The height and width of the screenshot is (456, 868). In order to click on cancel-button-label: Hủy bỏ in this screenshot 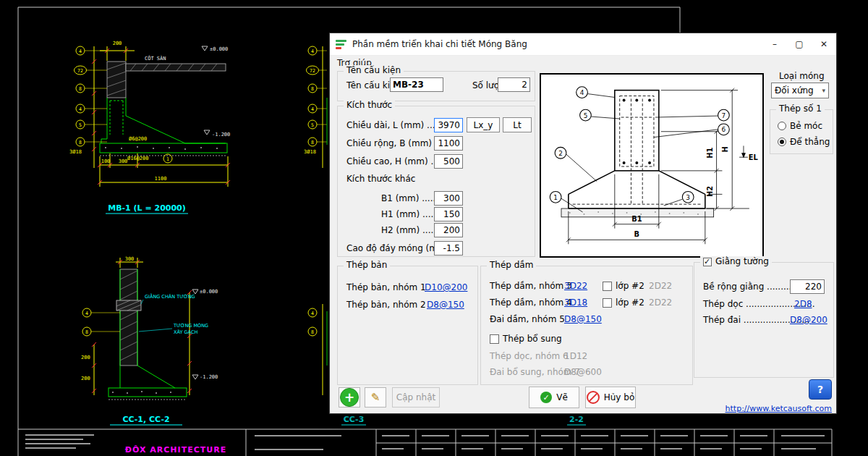, I will do `click(619, 397)`.